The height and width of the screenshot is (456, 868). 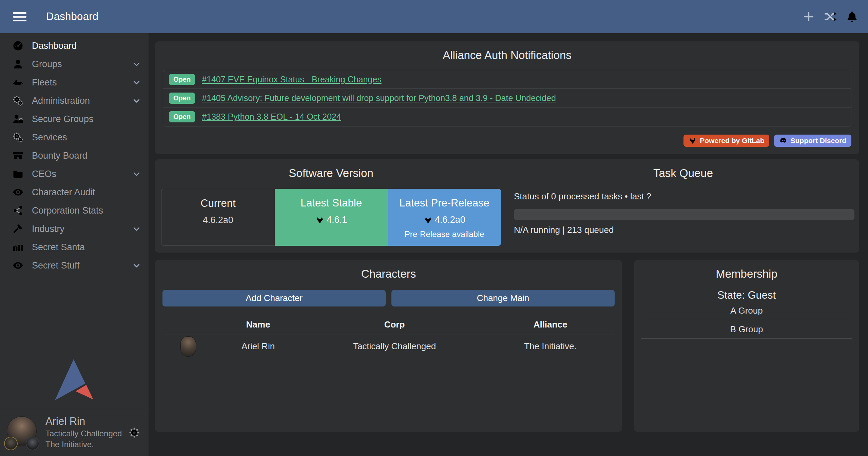 I want to click on sidebar-item-label: Services, so click(x=86, y=138).